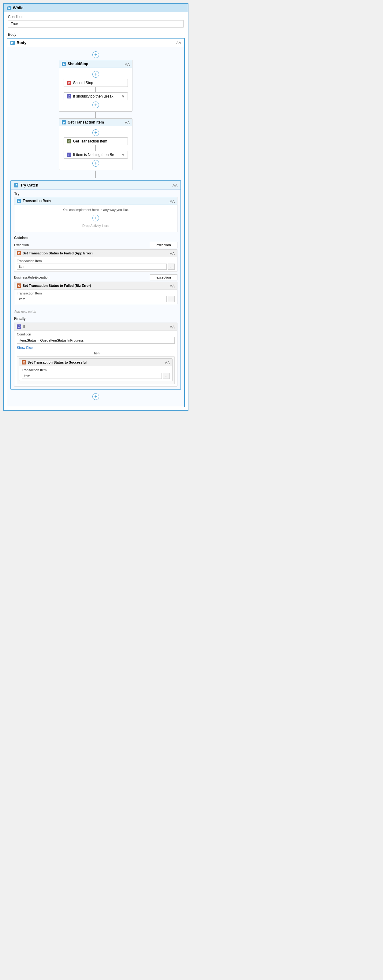  What do you see at coordinates (96, 74) in the screenshot?
I see `add-btn-ss1: +` at bounding box center [96, 74].